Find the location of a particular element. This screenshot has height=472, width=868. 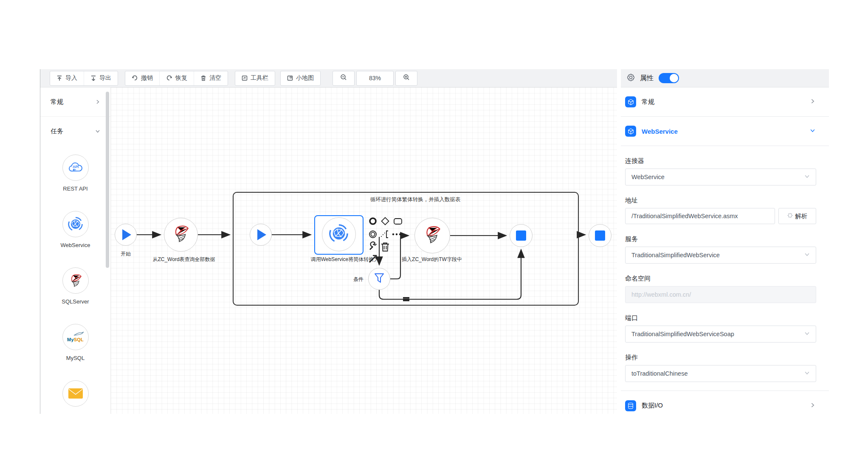

toolbar-toggle-label: 工具栏 is located at coordinates (259, 78).